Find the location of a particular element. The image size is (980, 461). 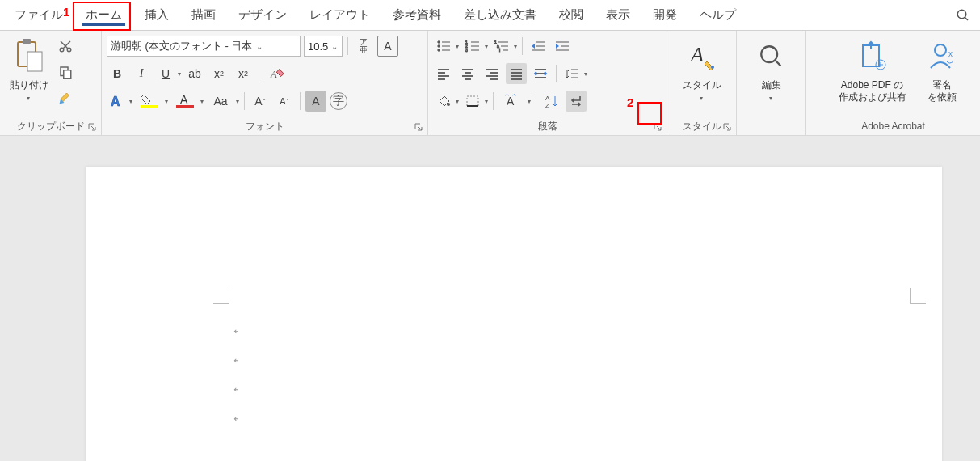

multilevel-list-button: 1ai is located at coordinates (502, 46).